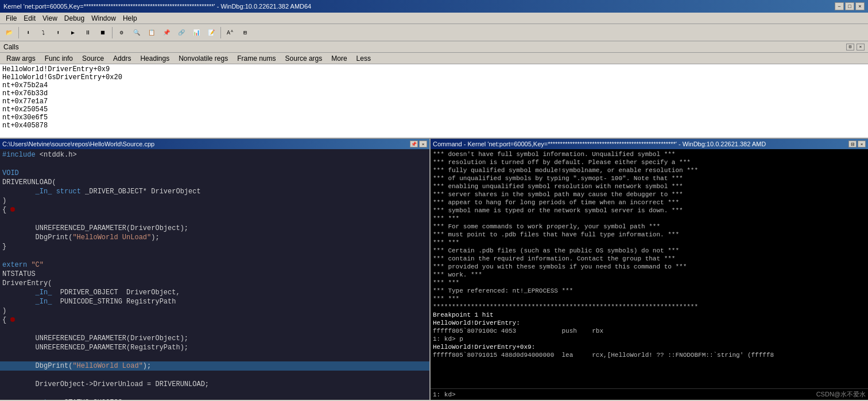 This screenshot has height=401, width=868. I want to click on stack-option-more: More, so click(339, 59).